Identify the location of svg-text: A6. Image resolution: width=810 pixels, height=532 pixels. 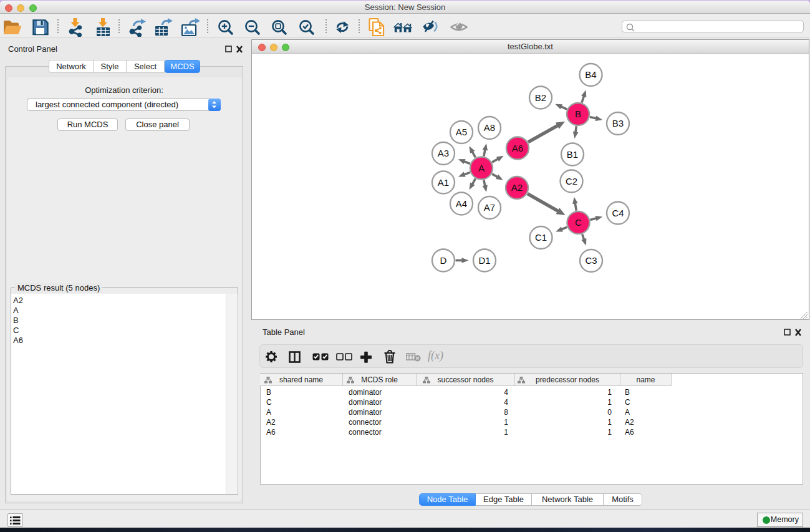
(518, 148).